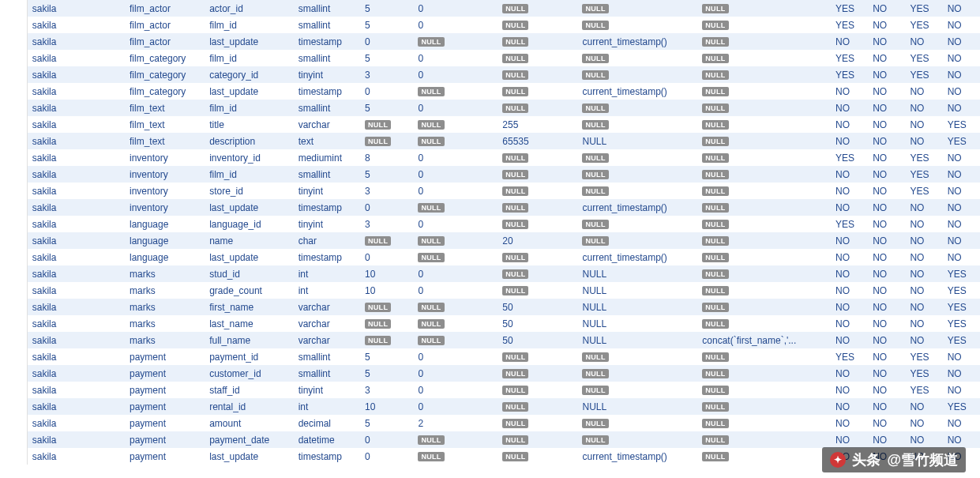 The image size is (980, 478). Describe the element at coordinates (490, 107) in the screenshot. I see `table-row: sakilafilm_textfilm_idsmallint50NULLNULL…` at that location.